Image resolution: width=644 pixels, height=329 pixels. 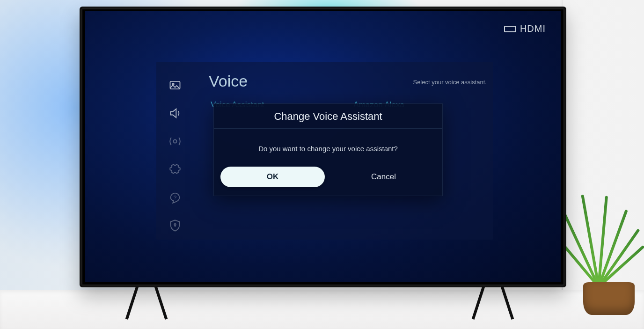 What do you see at coordinates (150, 301) in the screenshot?
I see `tv-leg-left` at bounding box center [150, 301].